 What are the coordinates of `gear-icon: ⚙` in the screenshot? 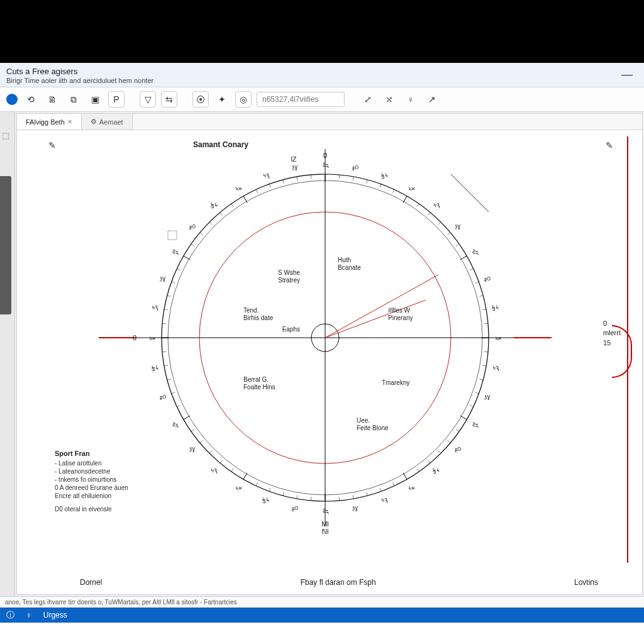 It's located at (94, 122).